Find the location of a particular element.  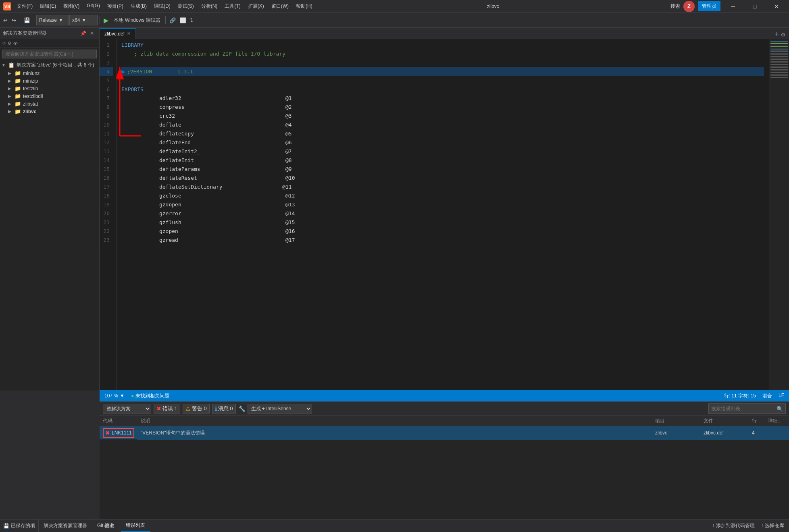

tree-item-miniunz: ▶ 📁 miniunz is located at coordinates (50, 73).